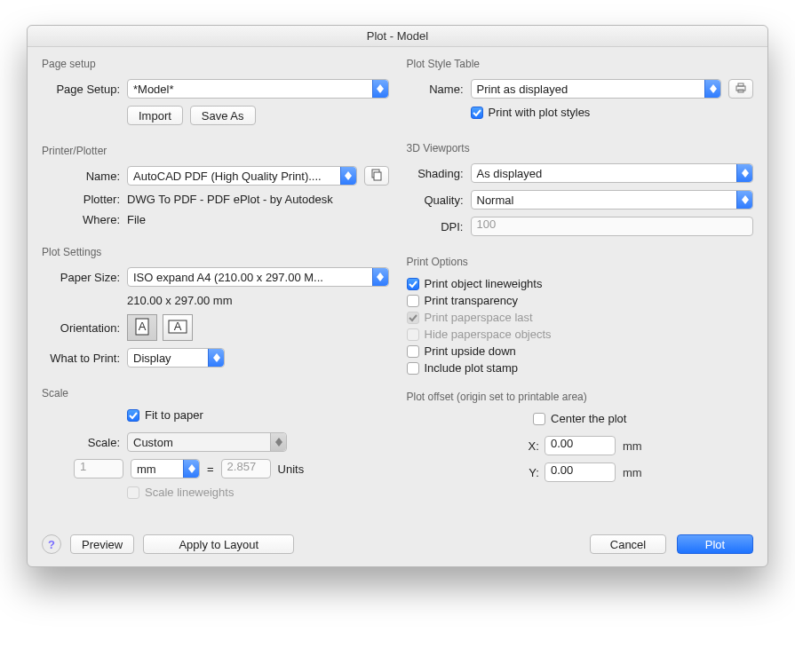  I want to click on plot-style-edit-button, so click(741, 89).